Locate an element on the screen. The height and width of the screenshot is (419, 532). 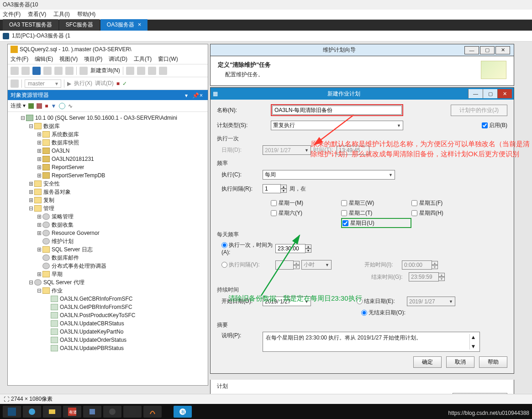
ssms-menu-tool: 工具(T) is located at coordinates (142, 59).